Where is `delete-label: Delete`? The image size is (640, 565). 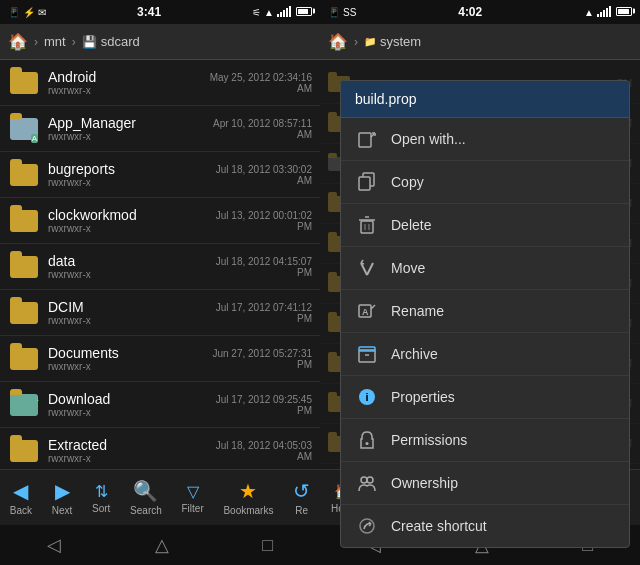
delete-label: Delete is located at coordinates (411, 225).